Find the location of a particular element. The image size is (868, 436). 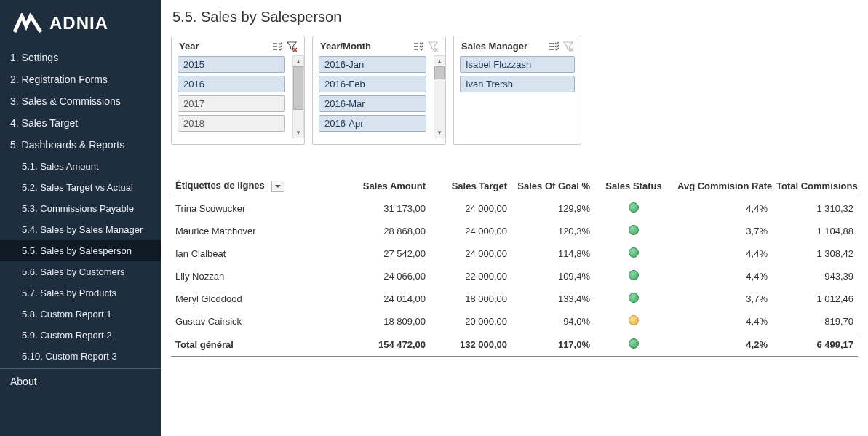

nav-subitem: 5.4. Sales by Sales Manager is located at coordinates (80, 230).